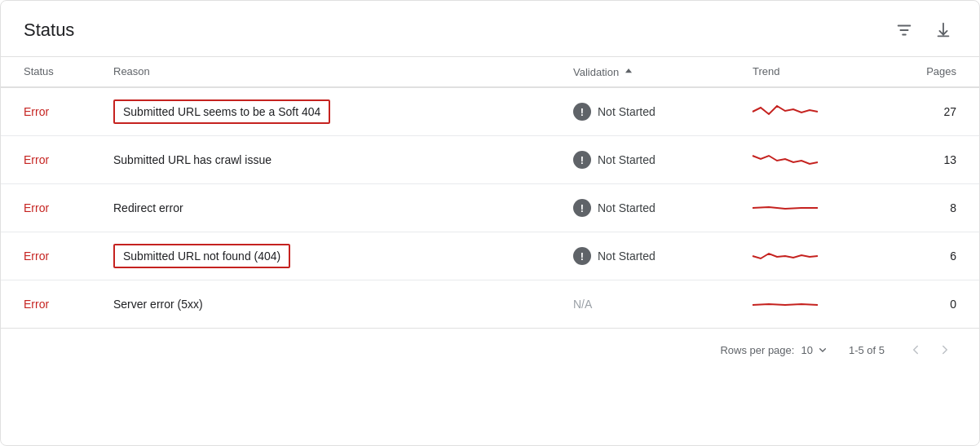  What do you see at coordinates (823, 350) in the screenshot?
I see `chevron-down-icon` at bounding box center [823, 350].